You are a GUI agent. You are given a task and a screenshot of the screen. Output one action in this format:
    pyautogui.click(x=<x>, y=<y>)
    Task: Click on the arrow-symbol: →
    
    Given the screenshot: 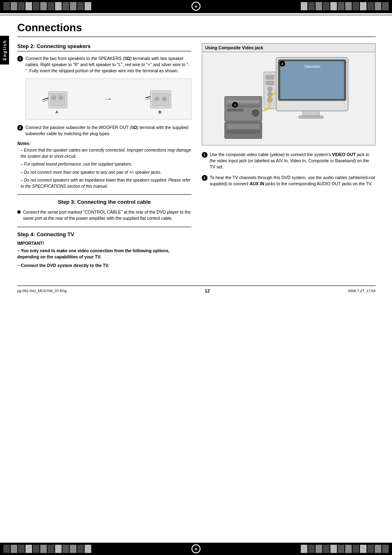 What is the action you would take?
    pyautogui.click(x=108, y=99)
    